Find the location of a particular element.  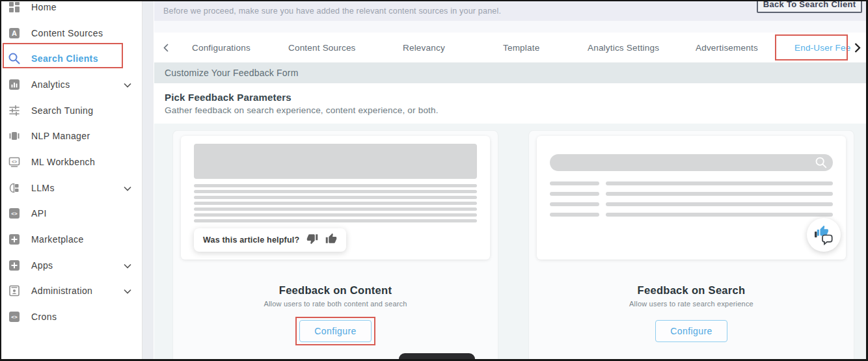

notification-message: Before we proceed, make sure you have ad… is located at coordinates (332, 11).